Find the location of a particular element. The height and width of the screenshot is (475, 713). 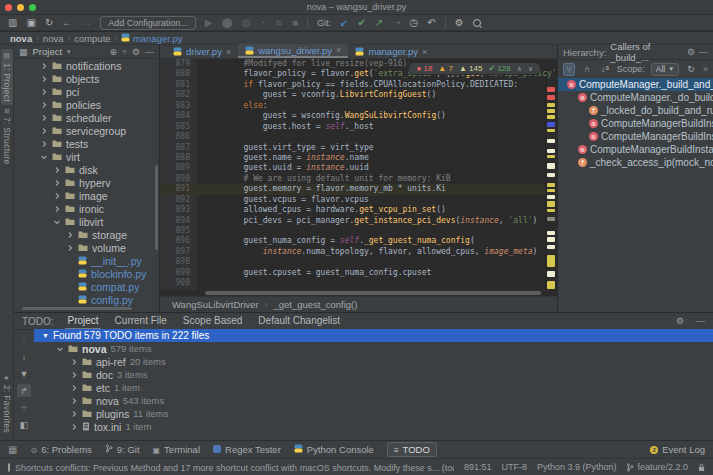

sort-alphabetically-icon: ↓ᵃ is located at coordinates (605, 70).